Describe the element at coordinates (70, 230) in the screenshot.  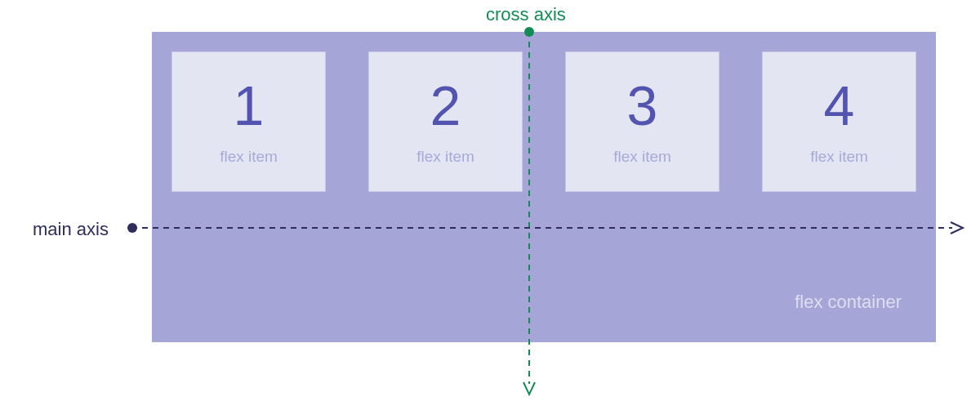
I see `main-axis-label: main axis` at that location.